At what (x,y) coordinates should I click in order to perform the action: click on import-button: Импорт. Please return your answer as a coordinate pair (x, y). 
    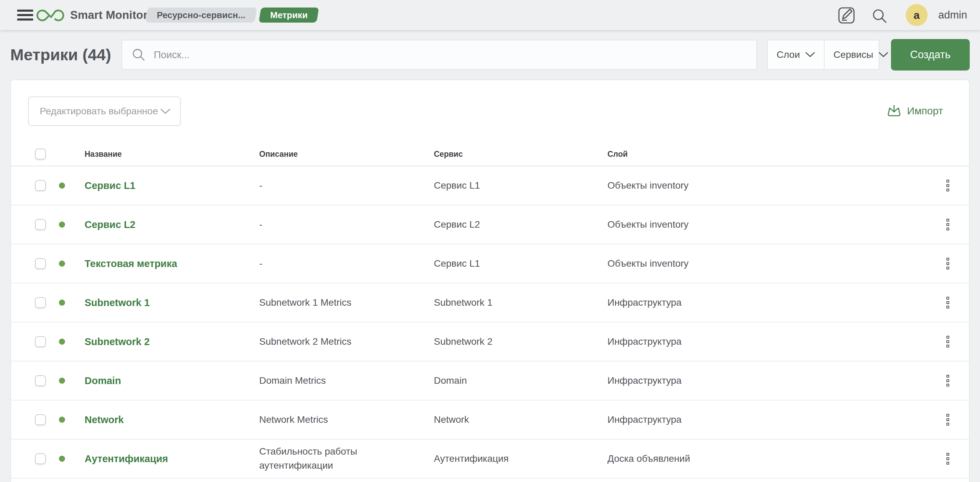
    Looking at the image, I should click on (915, 111).